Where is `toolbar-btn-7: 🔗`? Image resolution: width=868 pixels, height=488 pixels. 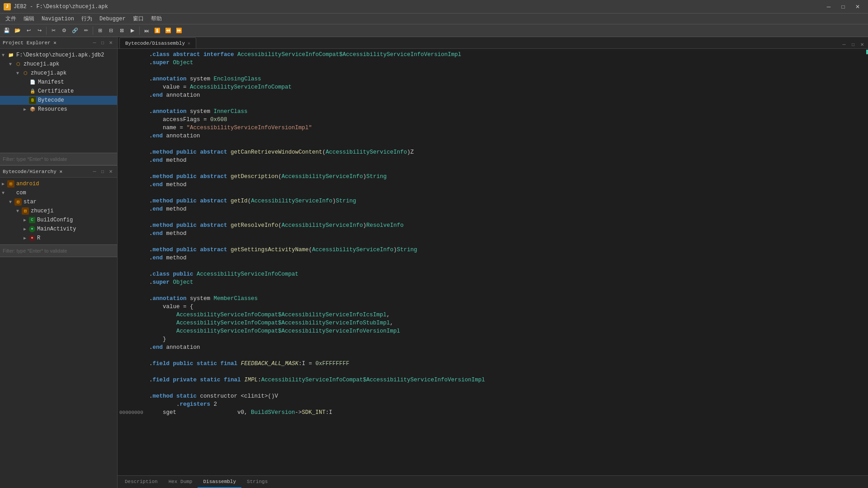 toolbar-btn-7: 🔗 is located at coordinates (75, 31).